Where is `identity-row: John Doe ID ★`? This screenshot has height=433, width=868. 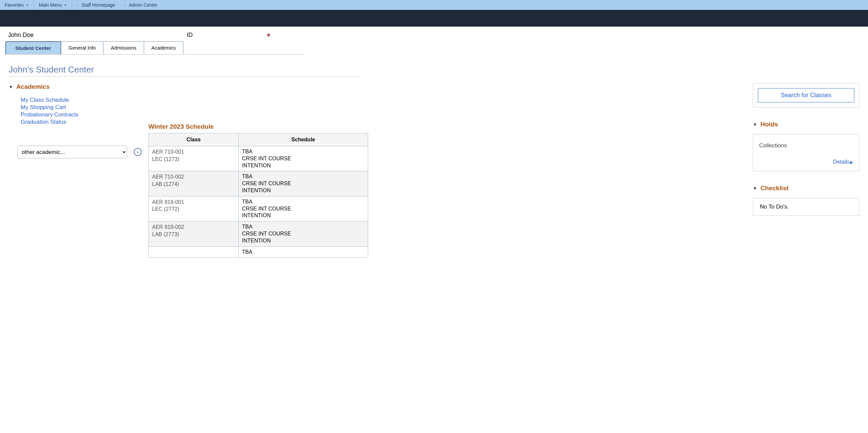
identity-row: John Doe ID ★ is located at coordinates (434, 34).